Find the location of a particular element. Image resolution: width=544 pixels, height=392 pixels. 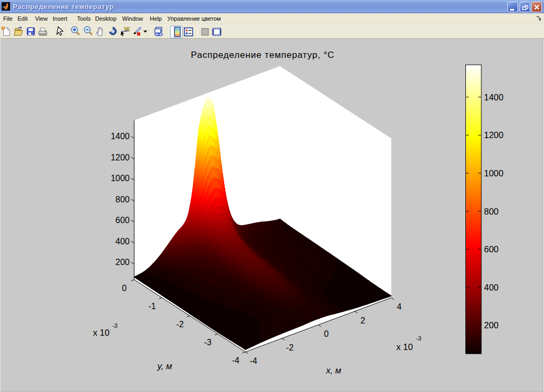

svg-text: Распределение температур, °C is located at coordinates (262, 55).